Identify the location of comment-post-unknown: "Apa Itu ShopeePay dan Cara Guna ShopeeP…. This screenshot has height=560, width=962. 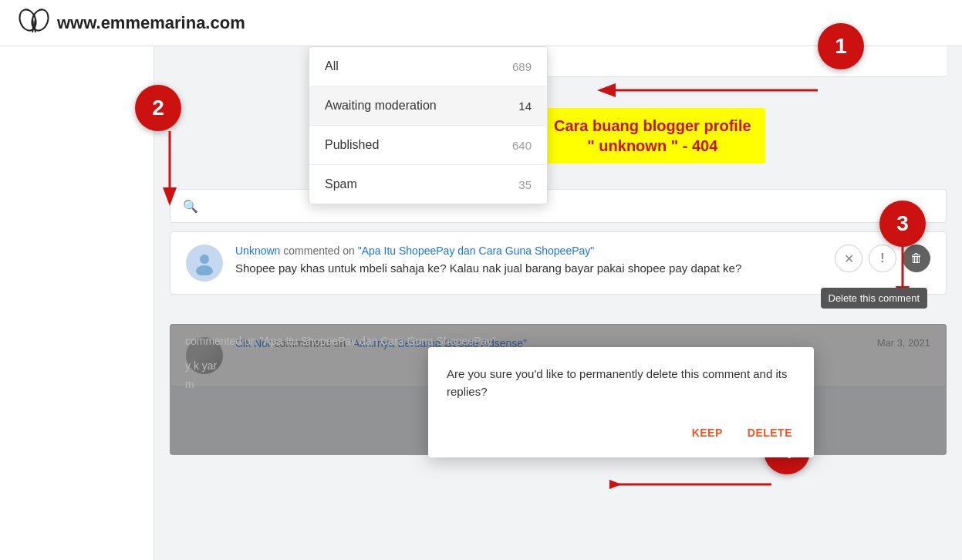
(477, 251).